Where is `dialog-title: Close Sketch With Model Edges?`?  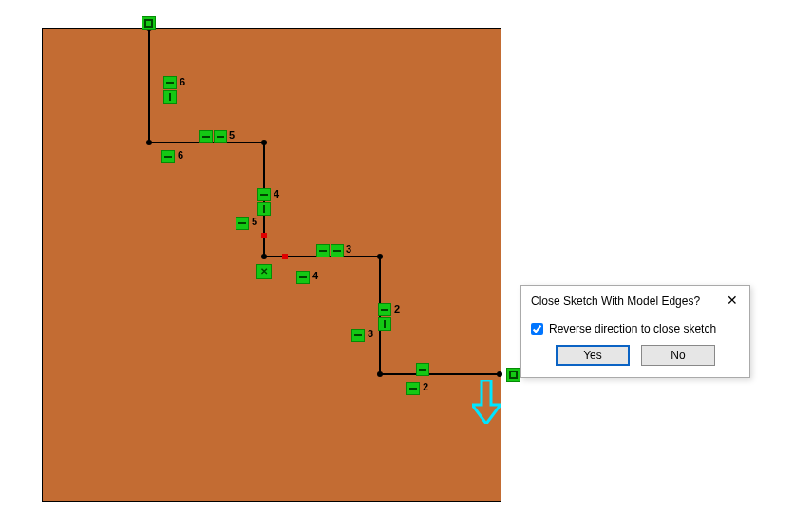
dialog-title: Close Sketch With Model Edges? is located at coordinates (615, 301).